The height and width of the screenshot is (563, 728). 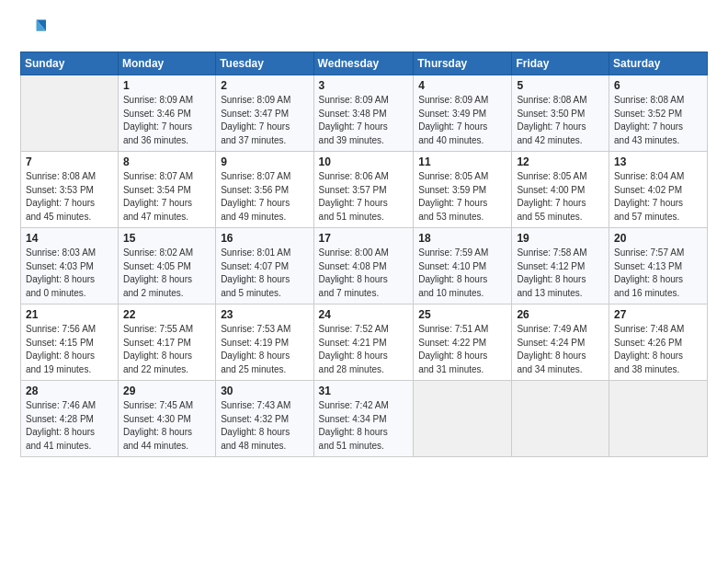 I want to click on day-number: 18, so click(x=462, y=238).